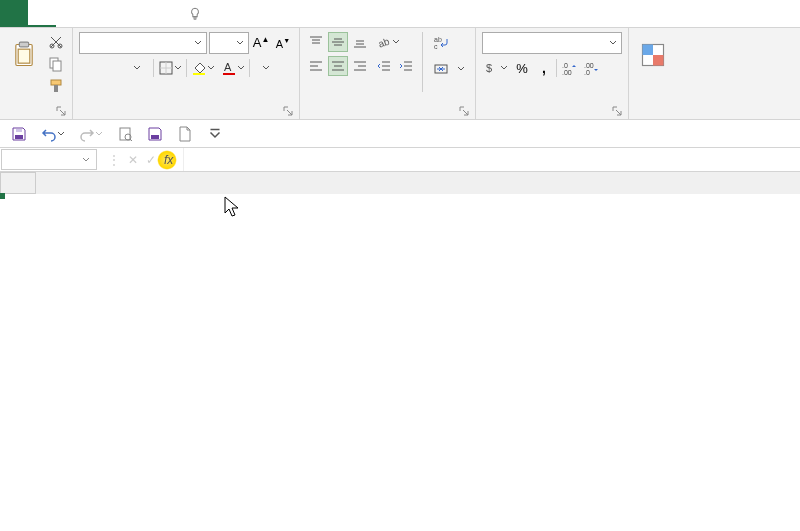  What do you see at coordinates (400, 134) in the screenshot?
I see `quick-access-toolbar` at bounding box center [400, 134].